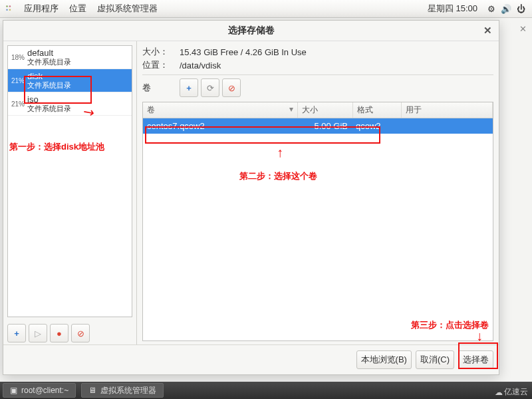 This screenshot has width=532, height=399. Describe the element at coordinates (210, 88) in the screenshot. I see `refresh-icon: ⟳` at that location.